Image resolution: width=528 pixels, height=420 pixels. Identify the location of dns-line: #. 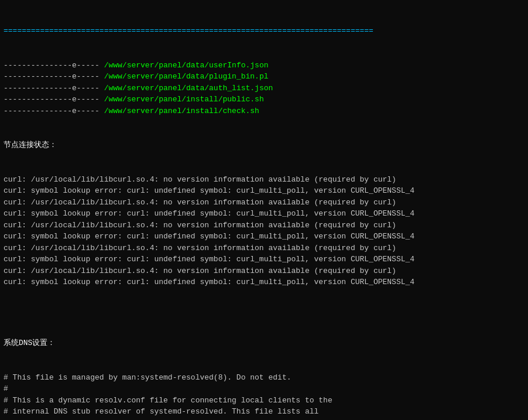
(264, 389).